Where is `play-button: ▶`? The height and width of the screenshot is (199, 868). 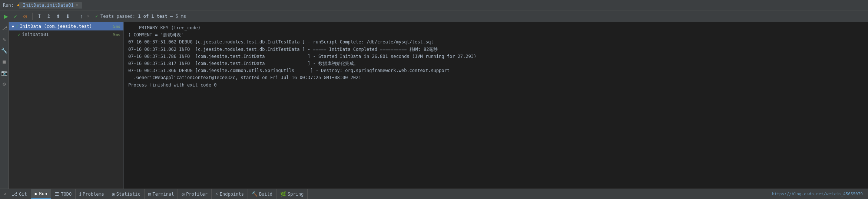 play-button: ▶ is located at coordinates (6, 16).